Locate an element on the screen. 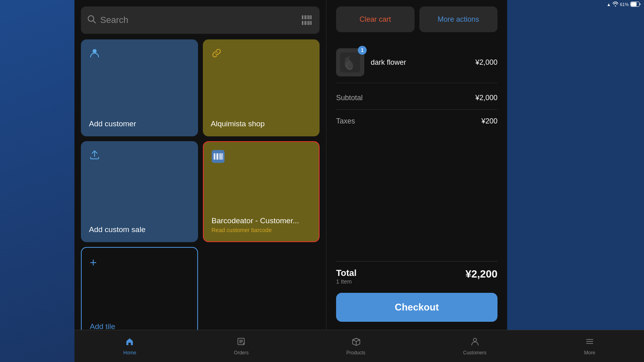 The width and height of the screenshot is (644, 362). home-icon is located at coordinates (130, 343).